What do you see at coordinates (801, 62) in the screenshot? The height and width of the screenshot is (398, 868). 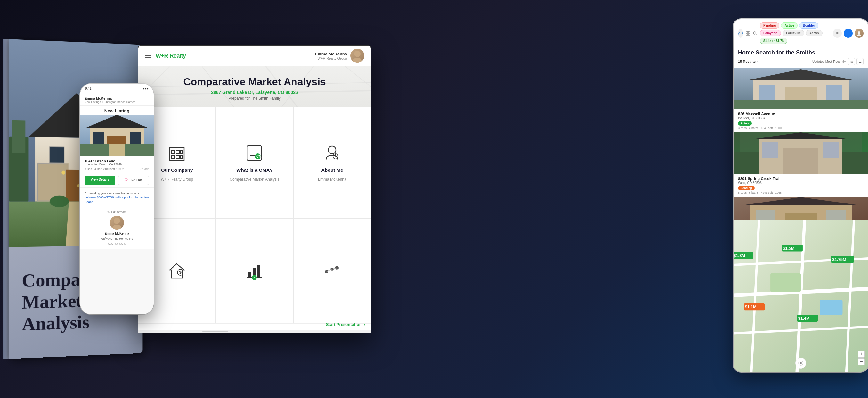 I see `tablet-results-bar: 15 Results ··· Updated Most Recently ⊞ ☰` at bounding box center [801, 62].